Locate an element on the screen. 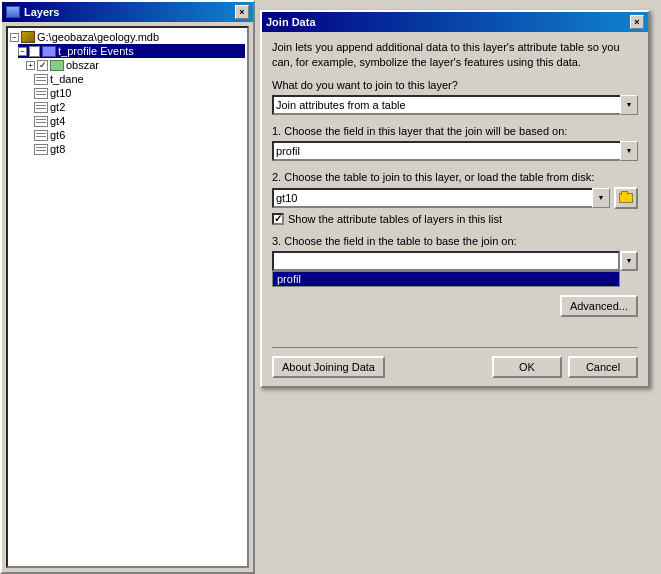  section3-label: 3. Choose the field in the table to base… is located at coordinates (455, 241).